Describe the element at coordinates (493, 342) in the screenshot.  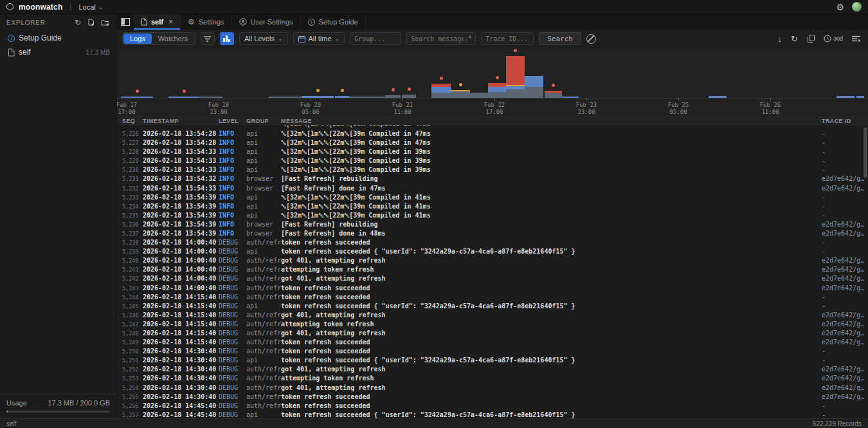
I see `log-row: 5,2492026-02-18 14:15:40DEBUGauth/refr…t…` at that location.